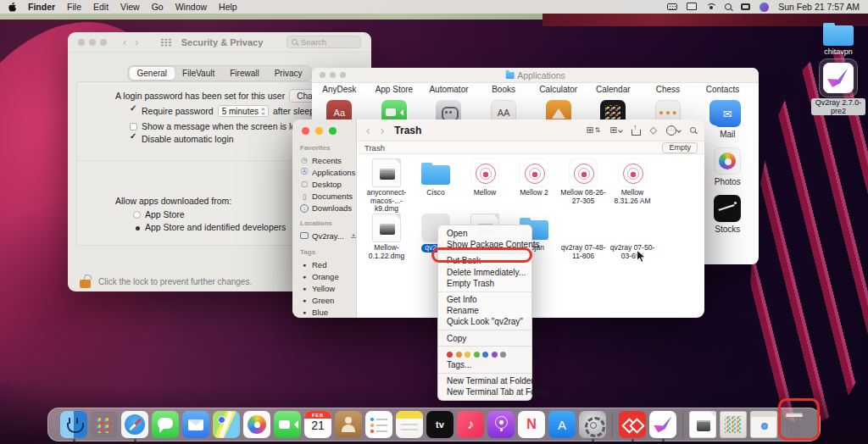 The height and width of the screenshot is (444, 868). Describe the element at coordinates (328, 276) in the screenshot. I see `sidebar-tag-item: Orange` at that location.